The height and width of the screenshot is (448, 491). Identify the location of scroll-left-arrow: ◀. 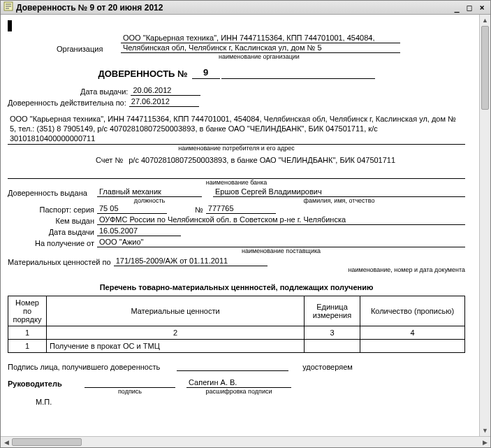
(6, 442).